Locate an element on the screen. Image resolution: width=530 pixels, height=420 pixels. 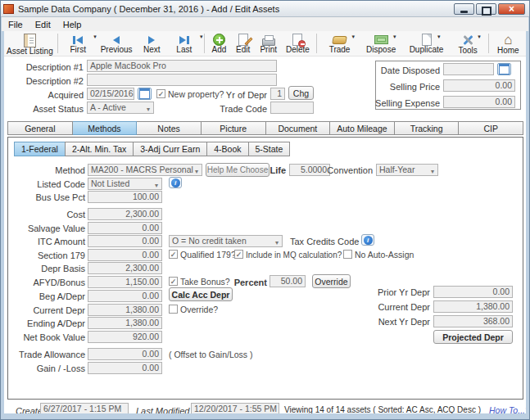
handshake-icon is located at coordinates (339, 39).